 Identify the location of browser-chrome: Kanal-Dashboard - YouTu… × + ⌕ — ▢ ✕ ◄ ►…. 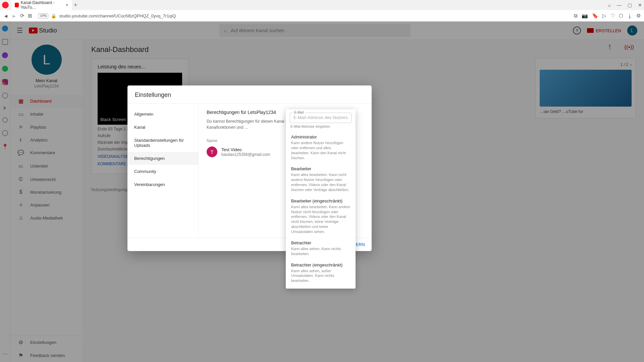
(322, 11).